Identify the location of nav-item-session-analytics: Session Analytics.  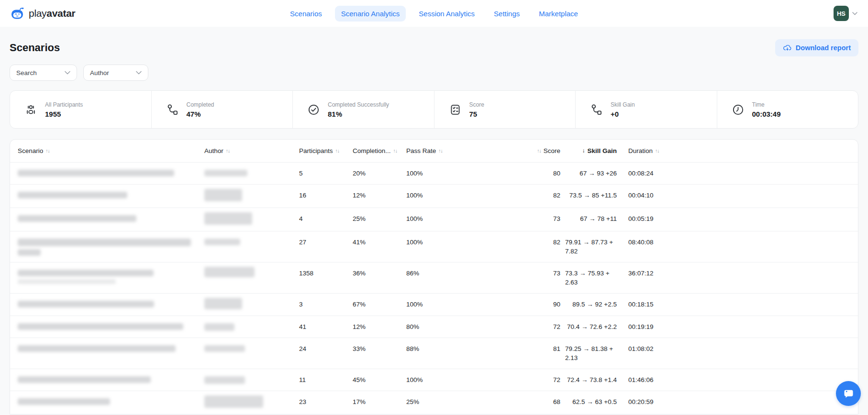
(447, 13).